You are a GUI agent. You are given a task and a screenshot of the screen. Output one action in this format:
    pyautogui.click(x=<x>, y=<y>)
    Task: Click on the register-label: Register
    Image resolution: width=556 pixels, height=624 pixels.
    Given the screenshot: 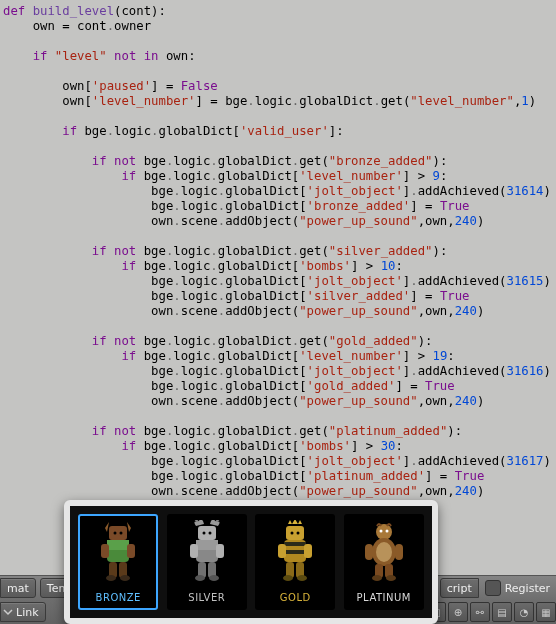 What is the action you would take?
    pyautogui.click(x=528, y=588)
    